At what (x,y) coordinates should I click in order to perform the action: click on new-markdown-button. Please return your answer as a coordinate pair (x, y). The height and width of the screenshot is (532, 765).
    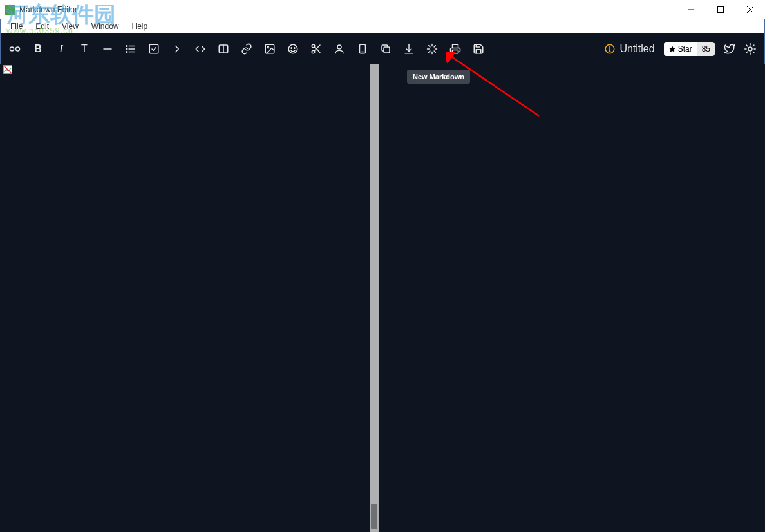
    Looking at the image, I should click on (432, 49).